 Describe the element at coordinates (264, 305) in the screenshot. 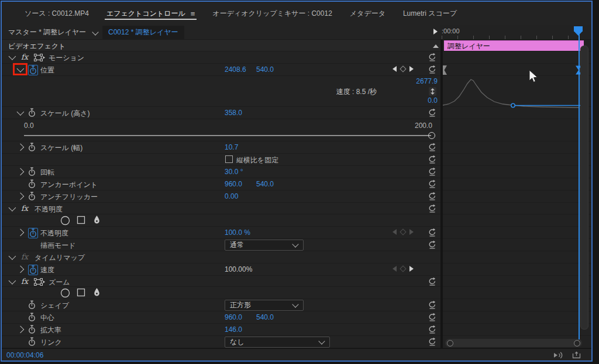

I see `dropdown-シェイプ: 正方形` at that location.